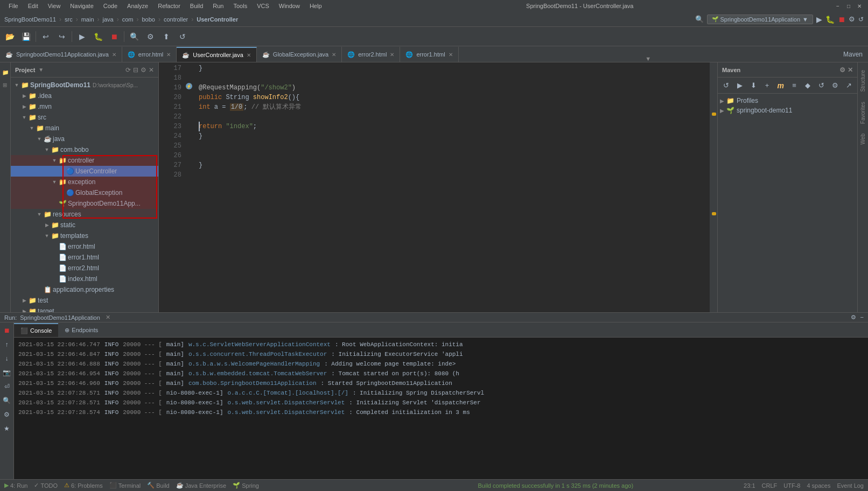 This screenshot has width=868, height=491. I want to click on maven-profiles-item: ▶ 📁 Profiles, so click(787, 101).